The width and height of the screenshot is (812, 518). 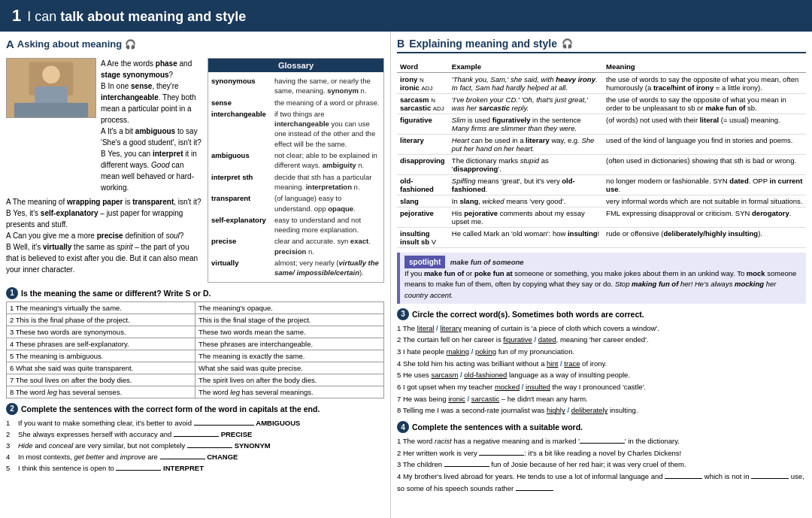 What do you see at coordinates (423, 144) in the screenshot?
I see `table-cell-word: literary` at bounding box center [423, 144].